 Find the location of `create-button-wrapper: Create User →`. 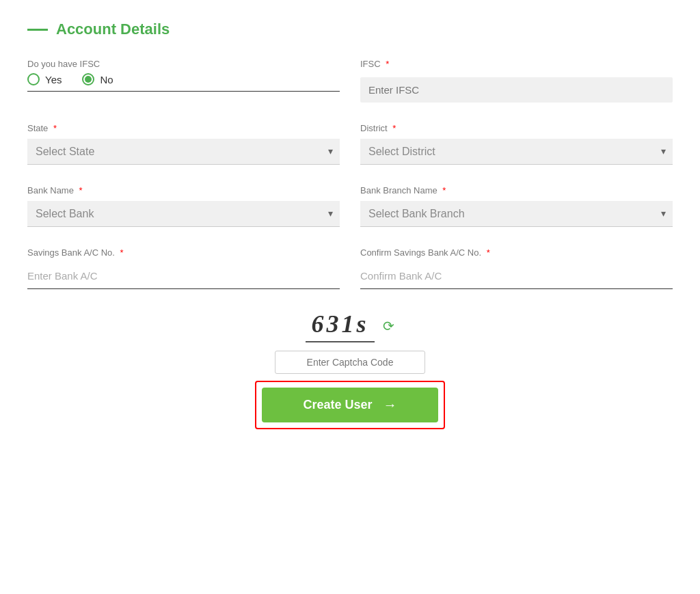

create-button-wrapper: Create User → is located at coordinates (350, 405).